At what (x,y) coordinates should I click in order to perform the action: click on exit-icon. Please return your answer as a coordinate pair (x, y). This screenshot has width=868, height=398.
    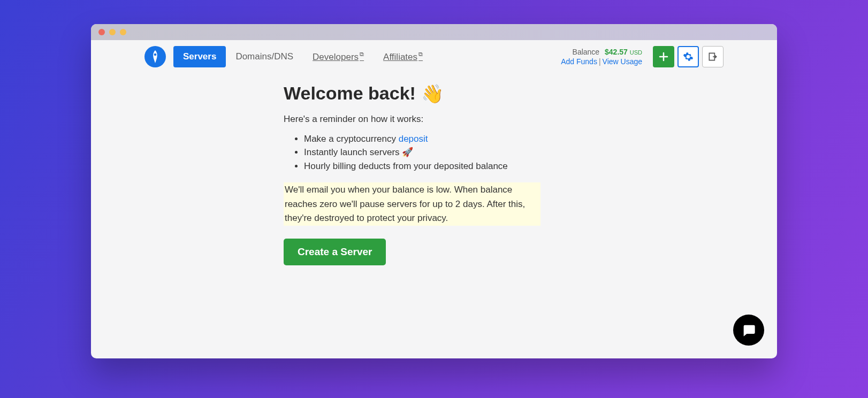
    Looking at the image, I should click on (713, 57).